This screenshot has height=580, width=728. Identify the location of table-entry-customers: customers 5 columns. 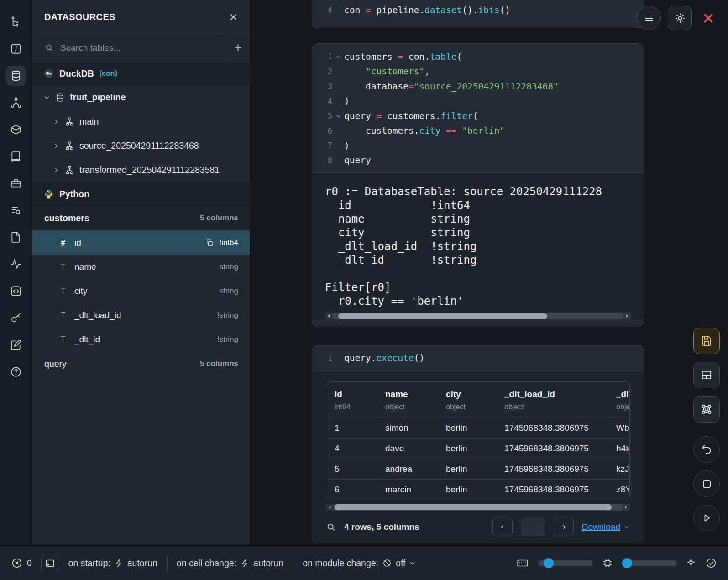
(141, 218).